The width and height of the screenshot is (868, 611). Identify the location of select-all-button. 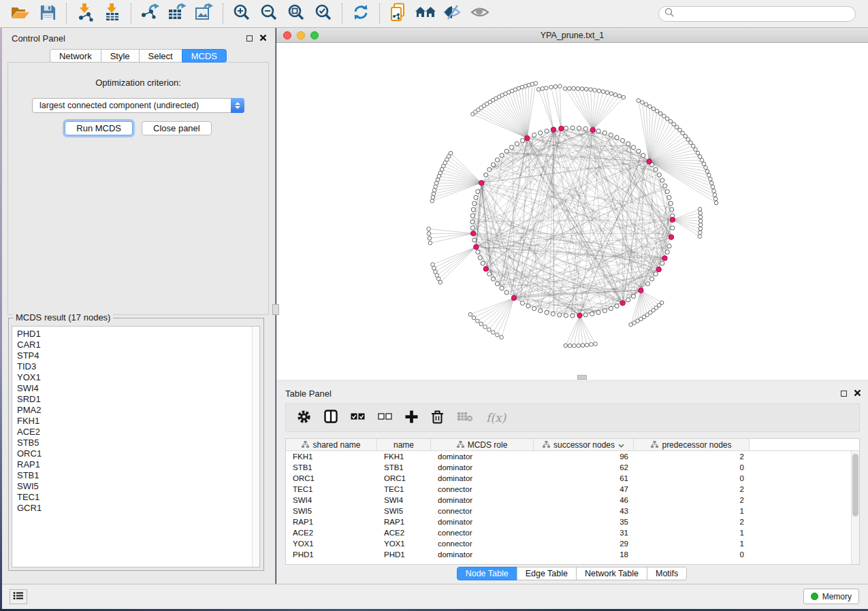
(358, 418).